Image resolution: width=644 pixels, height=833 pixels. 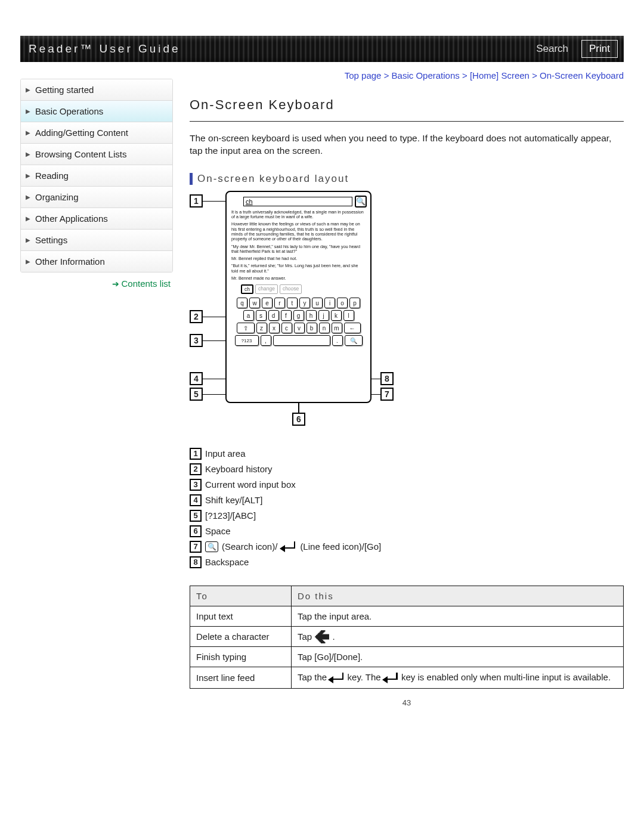 What do you see at coordinates (305, 303) in the screenshot?
I see `key: y` at bounding box center [305, 303].